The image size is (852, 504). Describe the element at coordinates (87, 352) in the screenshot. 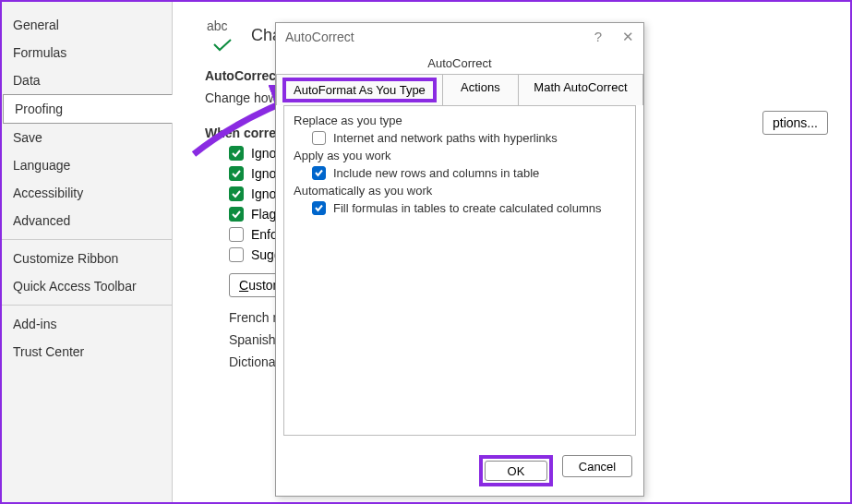

I see `sidebar-item-trust-center: Trust Center` at that location.